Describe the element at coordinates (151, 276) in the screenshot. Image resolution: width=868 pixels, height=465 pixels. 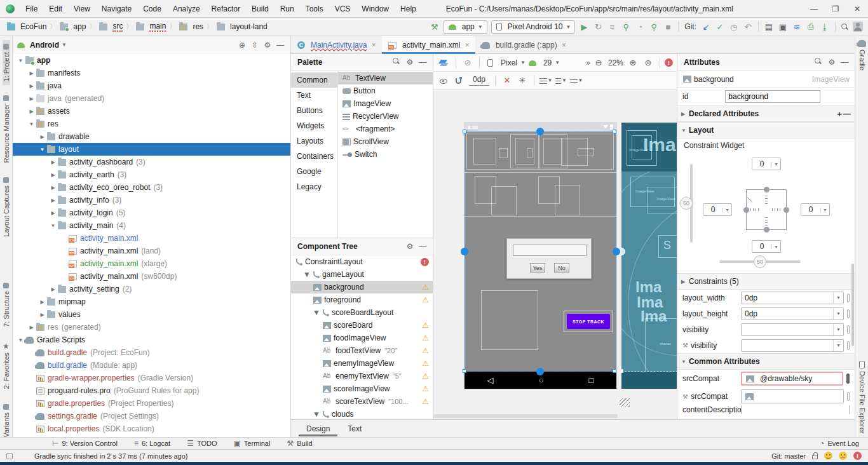
I see `tree-row-activity_main.xml: activity_main.xml(sw600dp)` at that location.